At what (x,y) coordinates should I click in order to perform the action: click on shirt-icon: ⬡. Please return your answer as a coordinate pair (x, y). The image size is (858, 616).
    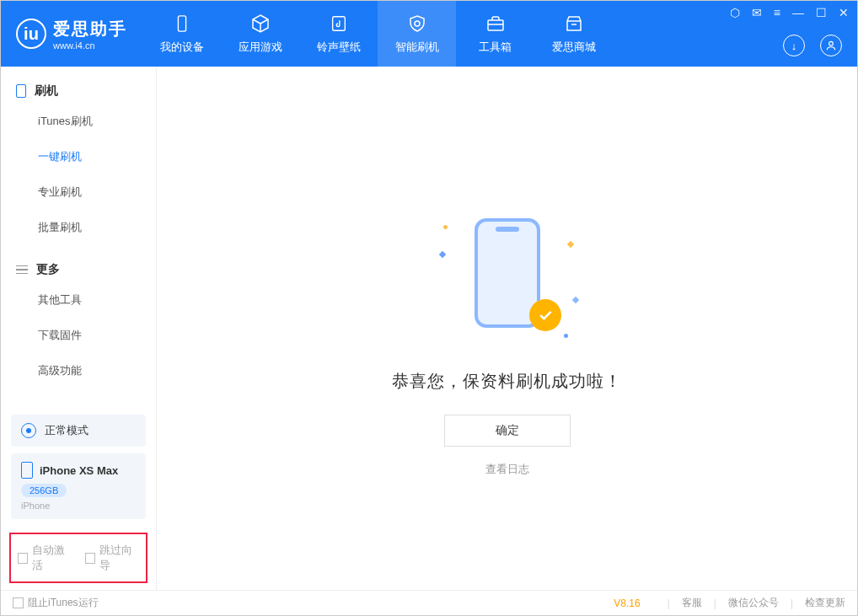
    Looking at the image, I should click on (735, 13).